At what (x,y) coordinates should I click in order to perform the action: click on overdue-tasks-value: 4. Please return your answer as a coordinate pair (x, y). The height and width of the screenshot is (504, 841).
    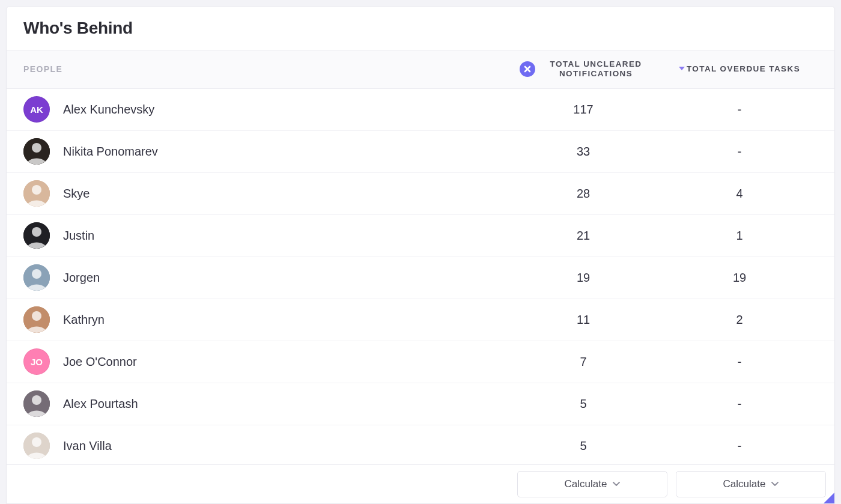
    Looking at the image, I should click on (739, 193).